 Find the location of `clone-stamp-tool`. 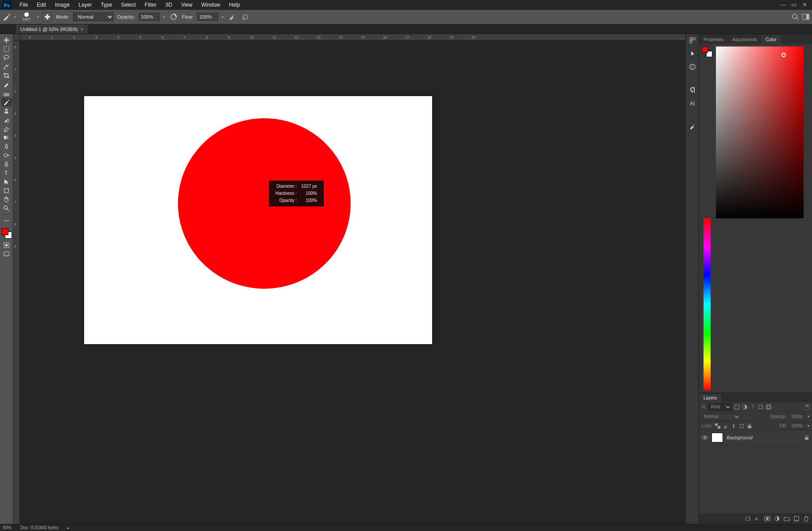

clone-stamp-tool is located at coordinates (7, 111).